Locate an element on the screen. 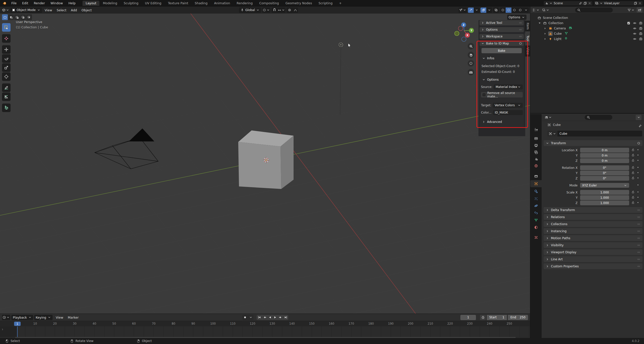 This screenshot has width=644, height=344. channel-expand-icon is located at coordinates (3, 329).